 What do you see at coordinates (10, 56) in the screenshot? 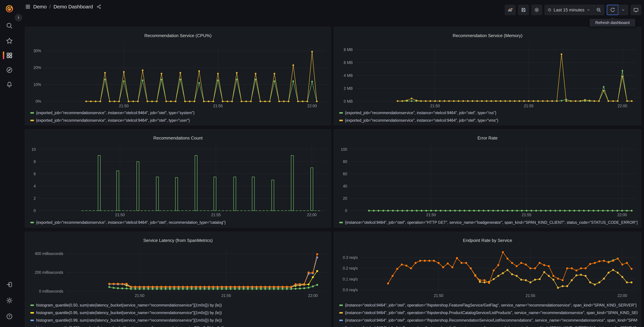
I see `dashboards-grid-icon` at bounding box center [10, 56].